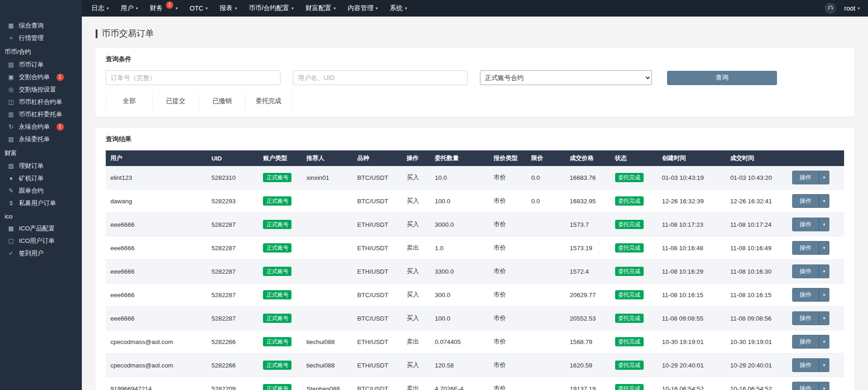 The image size is (868, 390). I want to click on sidebar-item-15: $私募用户订单, so click(41, 203).